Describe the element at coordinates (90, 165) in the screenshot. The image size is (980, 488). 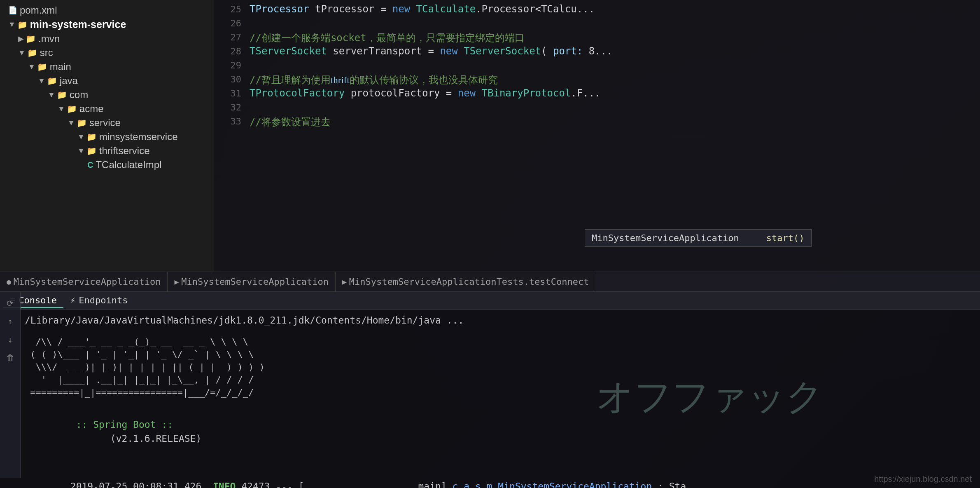
I see `java-class-icon: C` at that location.